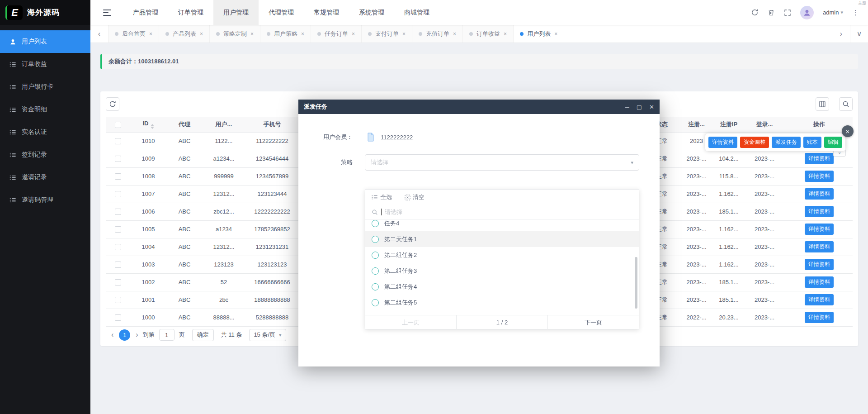 The image size is (868, 414). Describe the element at coordinates (639, 107) in the screenshot. I see `maximize-icon: ▢` at that location.